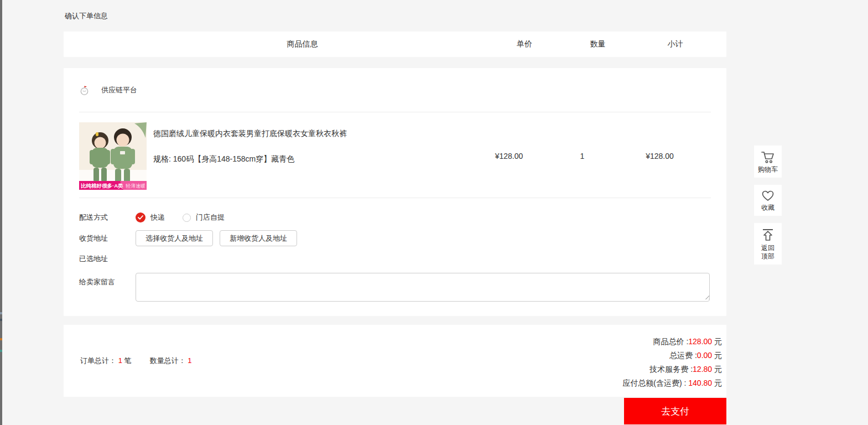 This screenshot has height=425, width=868. Describe the element at coordinates (768, 200) in the screenshot. I see `favorites-shortcut: 收藏` at that location.